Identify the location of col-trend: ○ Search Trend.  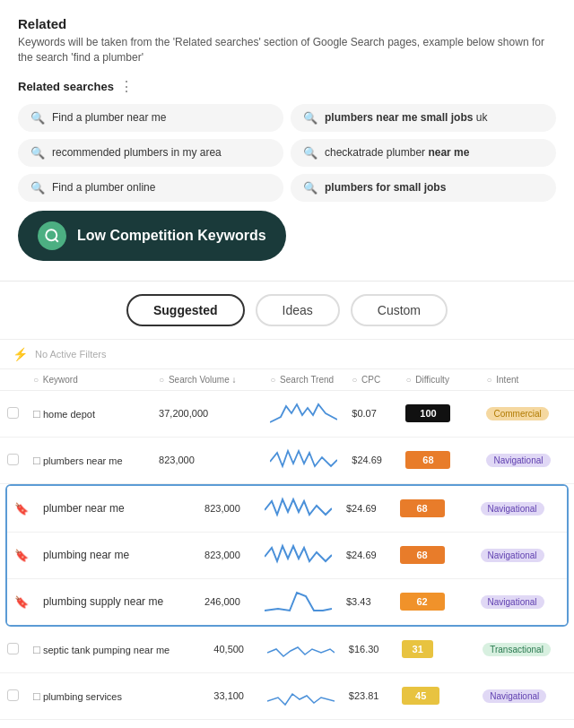
(303, 380).